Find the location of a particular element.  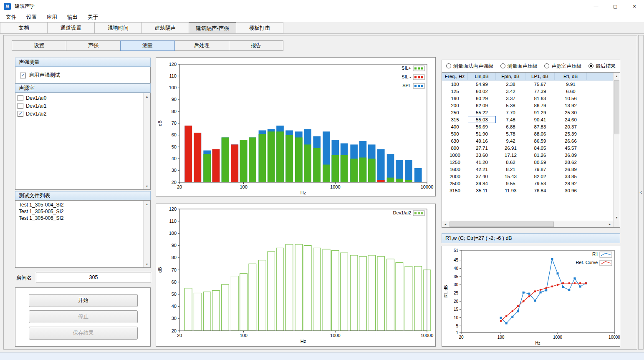

menu-item-2: 应用 is located at coordinates (52, 18).